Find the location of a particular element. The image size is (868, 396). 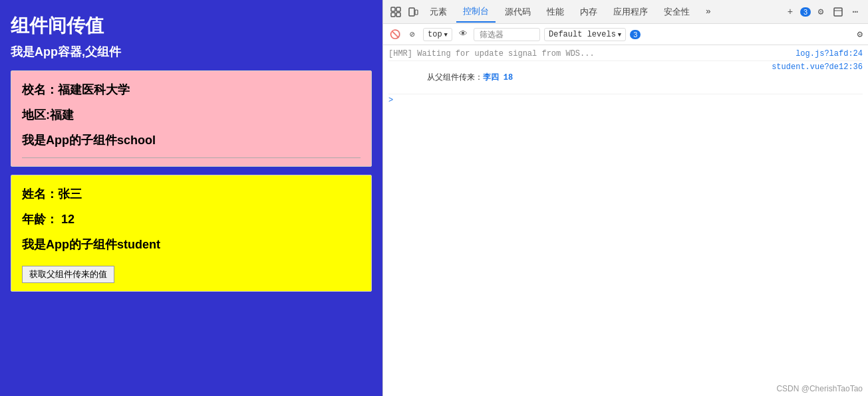

tab-memory: 内存 is located at coordinates (589, 12).